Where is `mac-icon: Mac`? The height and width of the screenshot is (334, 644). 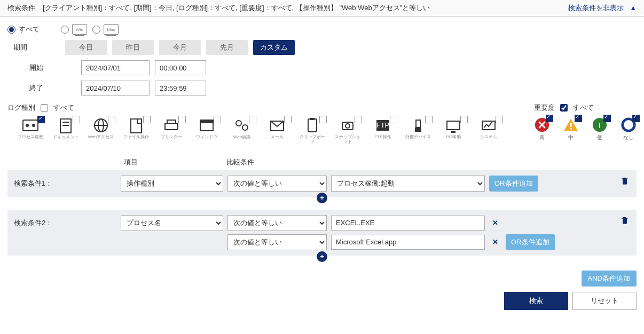
mac-icon: Mac is located at coordinates (111, 29).